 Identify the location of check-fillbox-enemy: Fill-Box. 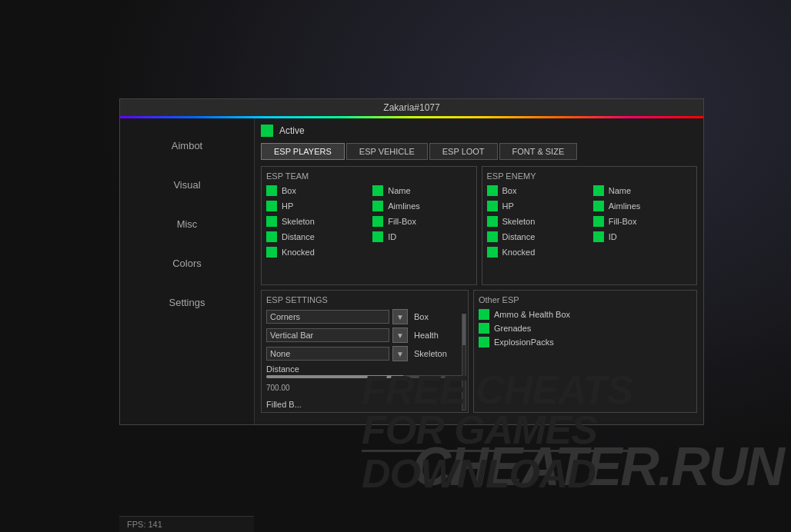
(642, 221).